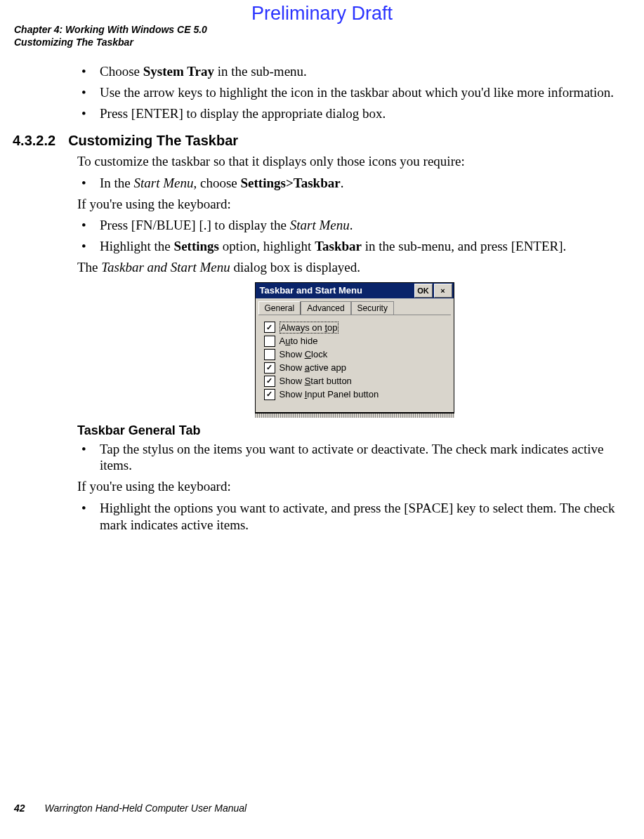 This screenshot has width=644, height=839. What do you see at coordinates (354, 458) in the screenshot?
I see `list-item: Tap the stylus on the items you want to …` at bounding box center [354, 458].